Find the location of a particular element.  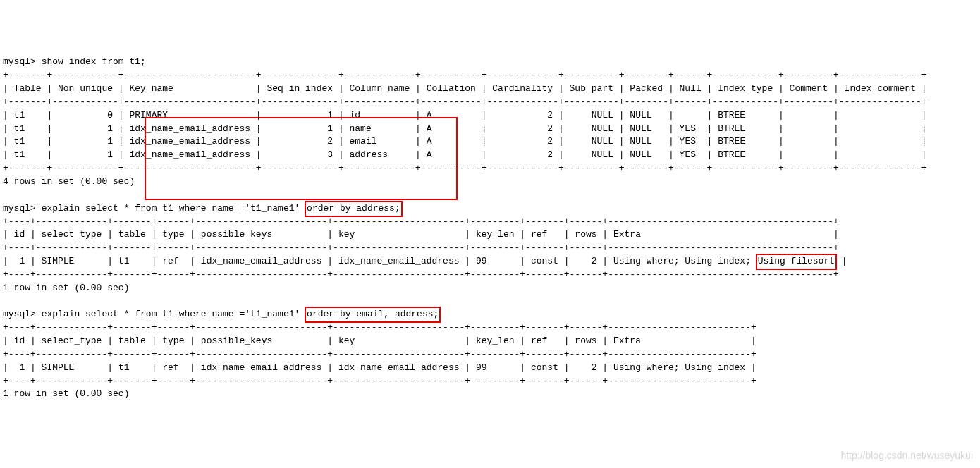

highlighted-index-cell: idx_name_email_address | 1 | name is located at coordinates (258, 128).